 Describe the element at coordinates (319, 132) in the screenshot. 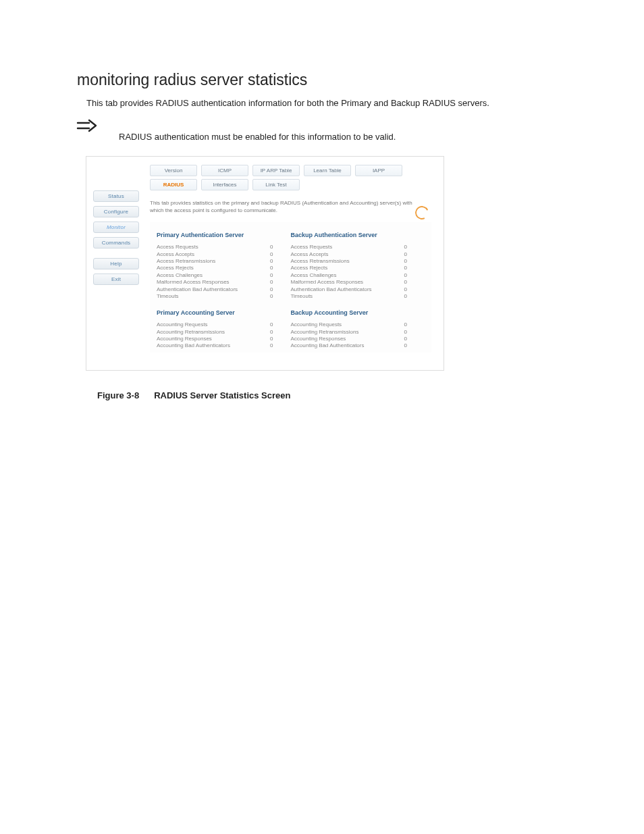

I see `note-block: RADIUS authentication must be enabled fo…` at that location.